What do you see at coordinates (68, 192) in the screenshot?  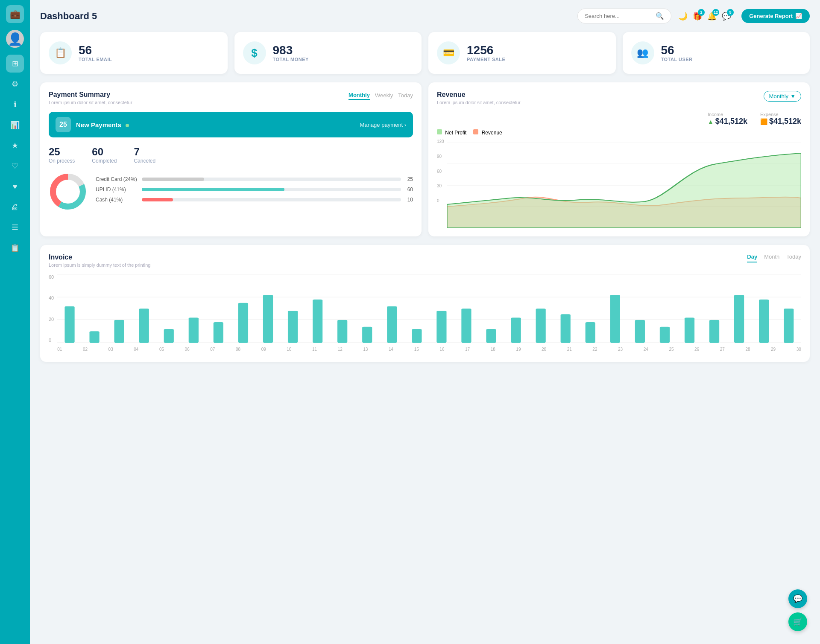 I see `donut-chart` at bounding box center [68, 192].